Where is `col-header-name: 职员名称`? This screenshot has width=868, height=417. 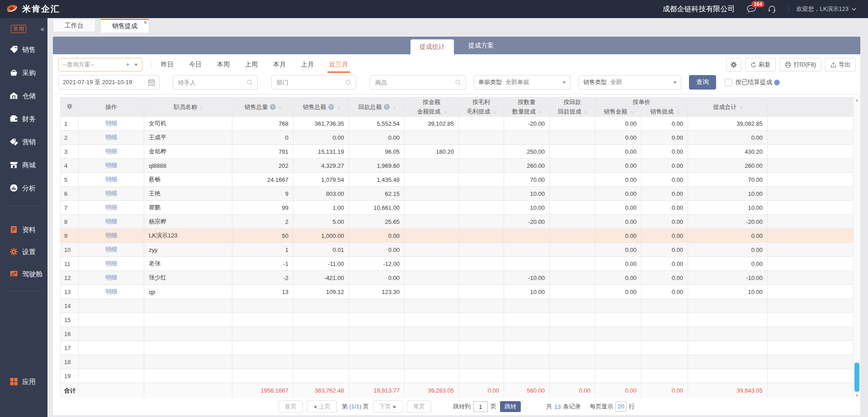
col-header-name: 职员名称 is located at coordinates (188, 107).